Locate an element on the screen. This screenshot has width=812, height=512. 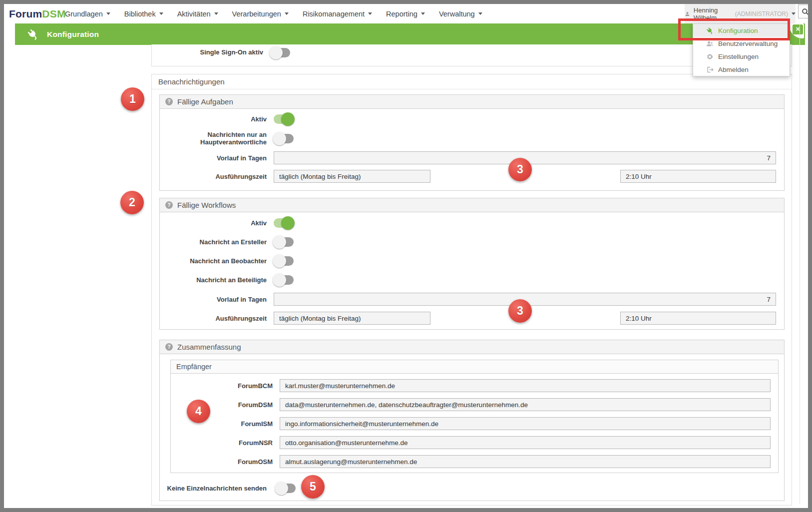
section-faellige-aufgaben: ? Fällige Aufgaben Aktiv Nachrichten nur… is located at coordinates (472, 143).